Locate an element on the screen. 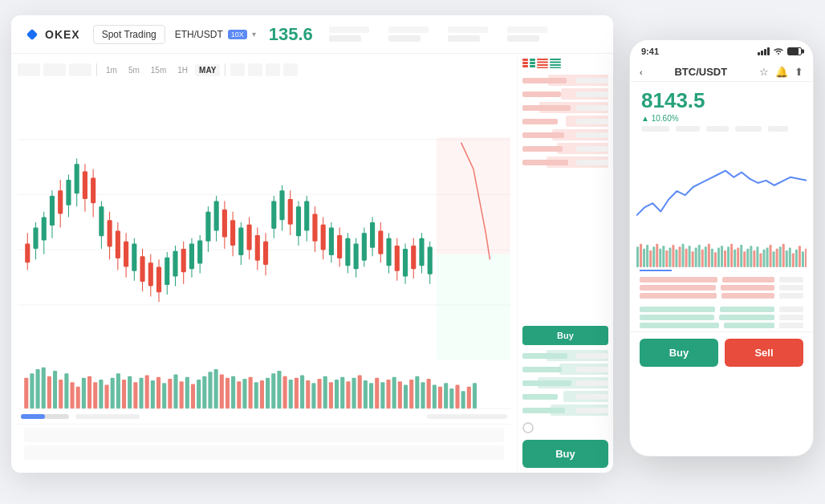  ob-both-icon is located at coordinates (529, 63).